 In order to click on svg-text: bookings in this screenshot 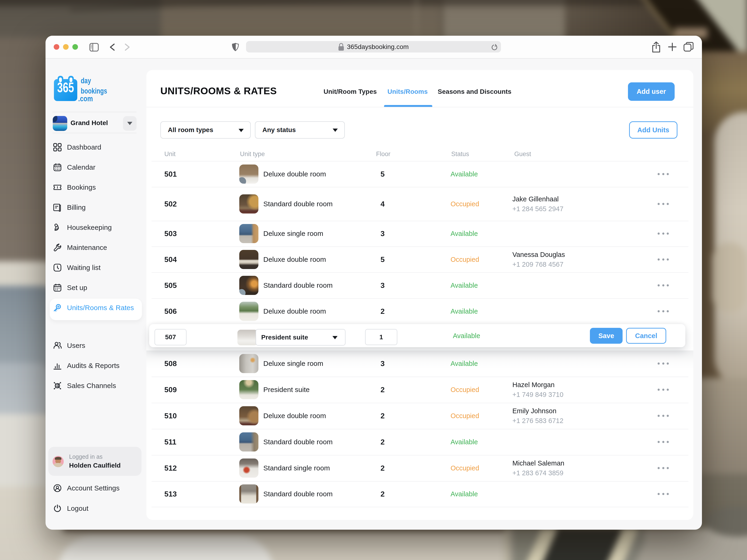, I will do `click(94, 91)`.